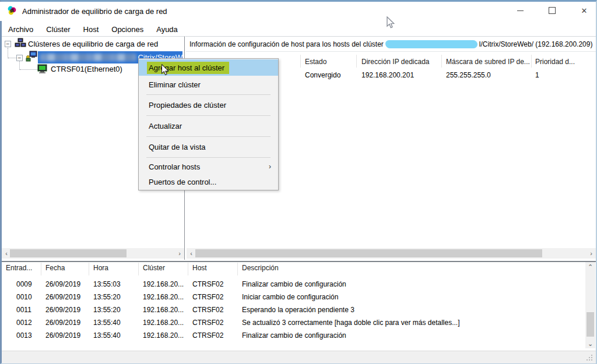 The image size is (597, 364). What do you see at coordinates (55, 268) in the screenshot?
I see `log-col-fecha: Fecha` at bounding box center [55, 268].